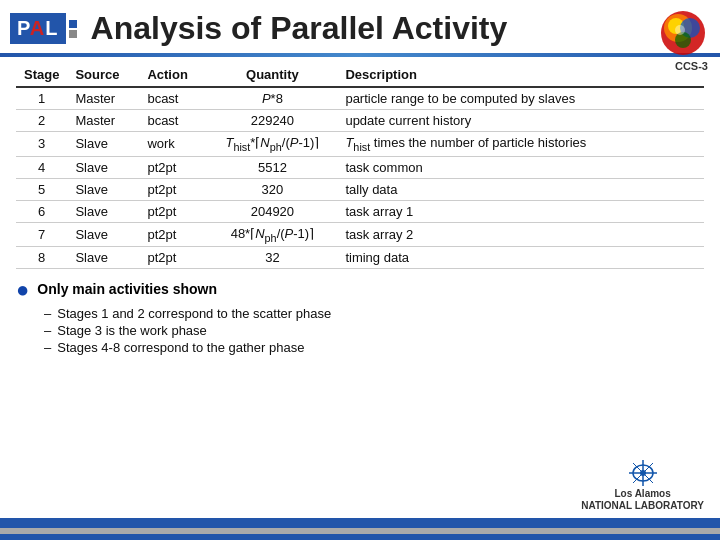 The height and width of the screenshot is (540, 720). Describe the element at coordinates (520, 167) in the screenshot. I see `cell-description: task common` at that location.